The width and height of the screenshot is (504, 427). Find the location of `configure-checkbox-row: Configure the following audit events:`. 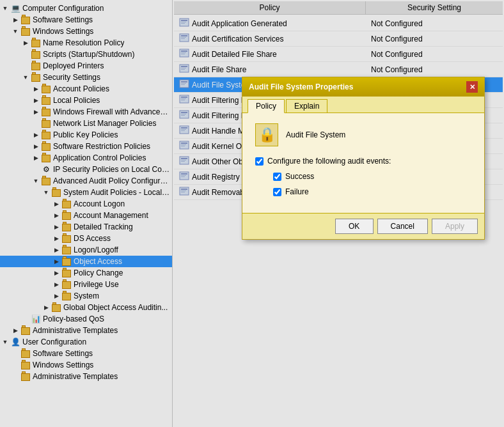

configure-checkbox-row: Configure the following audit events: is located at coordinates (363, 161).